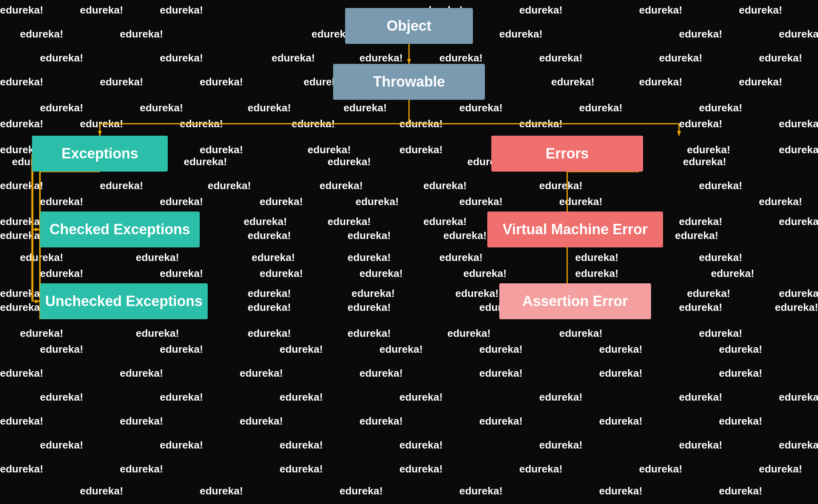 The image size is (818, 504). Describe the element at coordinates (575, 301) in the screenshot. I see `node-assertion-label: Assertion Error` at that location.